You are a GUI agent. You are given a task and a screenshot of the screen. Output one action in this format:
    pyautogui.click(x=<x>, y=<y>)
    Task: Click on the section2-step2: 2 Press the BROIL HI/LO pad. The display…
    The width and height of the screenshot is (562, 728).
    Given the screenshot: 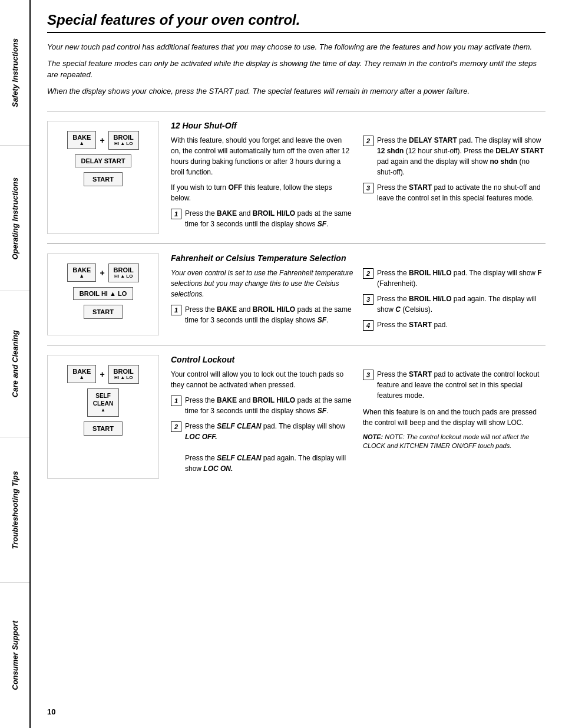 What is the action you would take?
    pyautogui.click(x=454, y=278)
    